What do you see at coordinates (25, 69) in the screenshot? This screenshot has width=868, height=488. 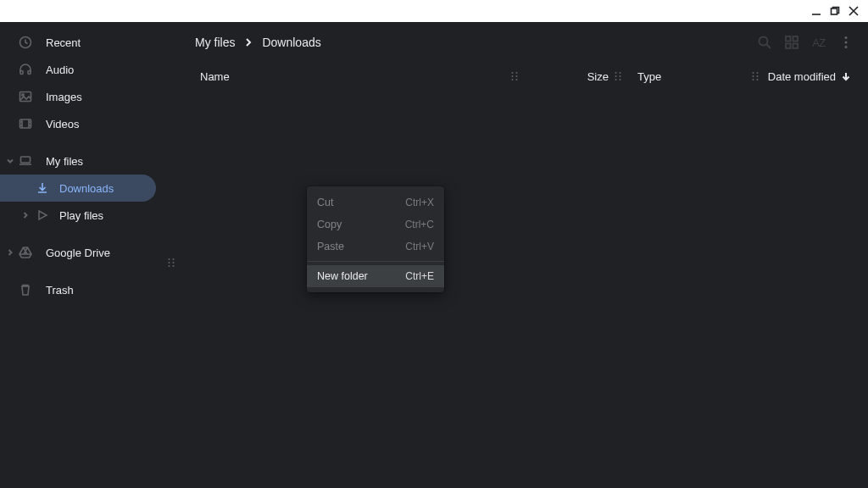 I see `headphones-icon` at bounding box center [25, 69].